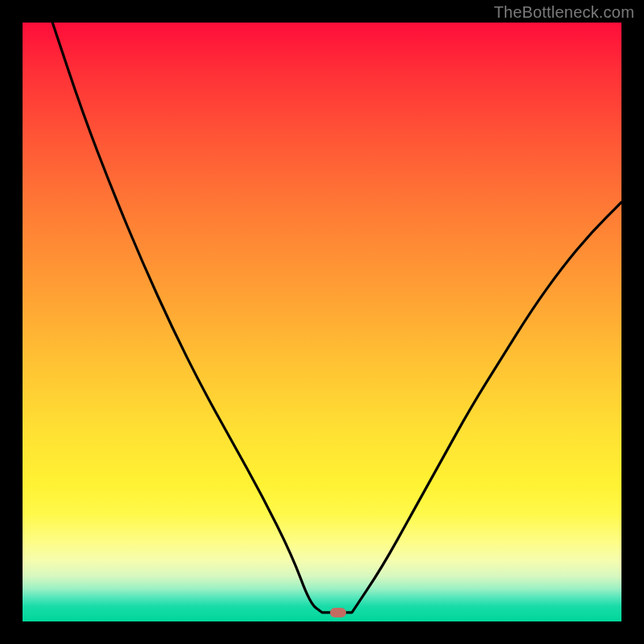 This screenshot has height=644, width=644. What do you see at coordinates (564, 13) in the screenshot?
I see `watermark-text: TheBottleneck.com` at bounding box center [564, 13].